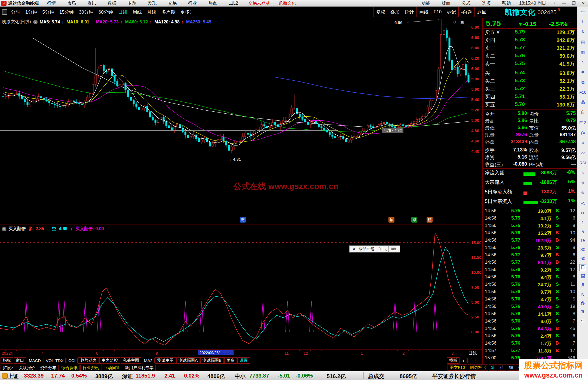  What do you see at coordinates (486, 3) in the screenshot?
I see `menu-item-选项: 选项` at bounding box center [486, 3].